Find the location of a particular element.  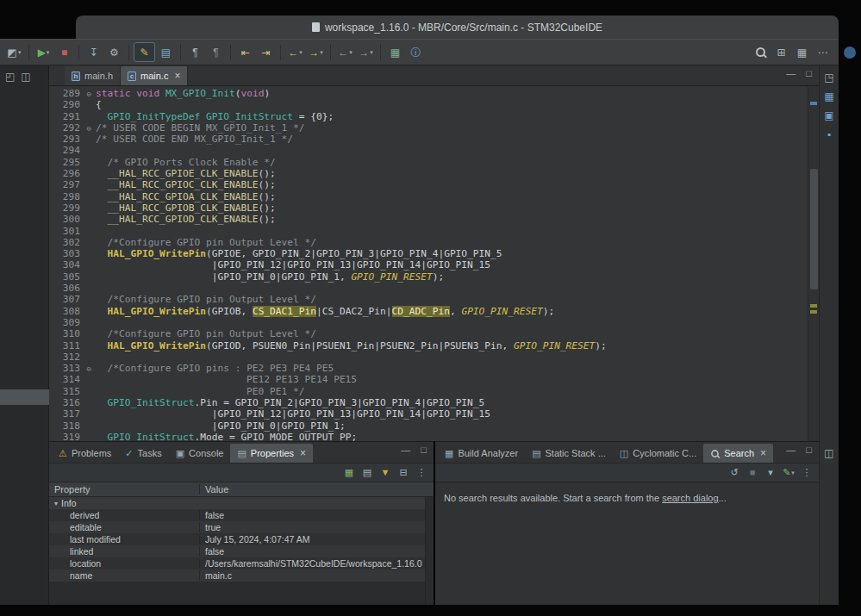

tab-main-c: cmain.c× is located at coordinates (154, 76).